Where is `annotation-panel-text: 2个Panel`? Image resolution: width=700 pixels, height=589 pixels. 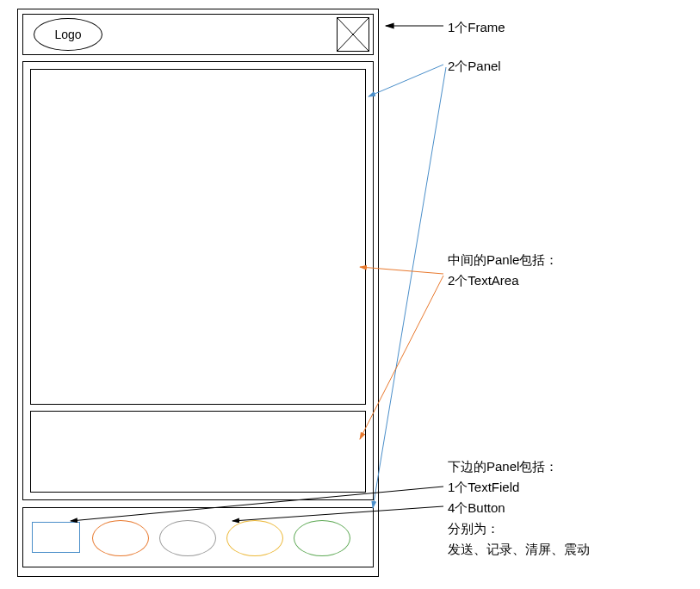
annotation-panel-text: 2个Panel is located at coordinates (474, 65).